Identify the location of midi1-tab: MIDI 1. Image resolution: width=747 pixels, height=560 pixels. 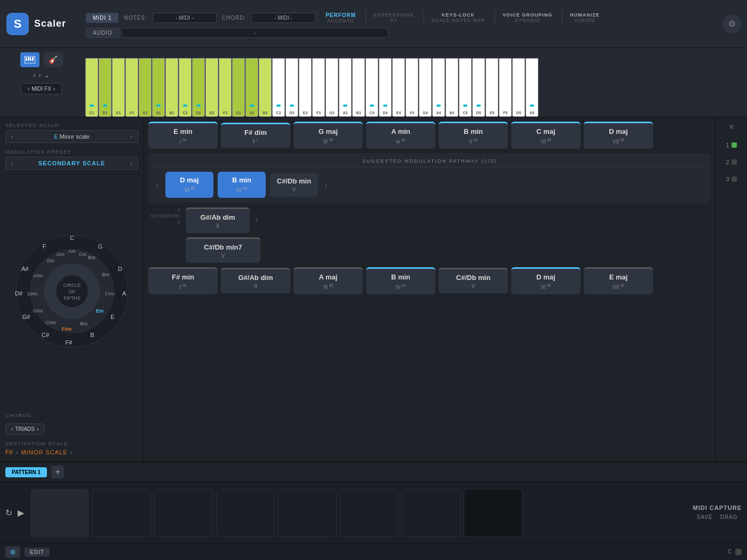
(102, 18).